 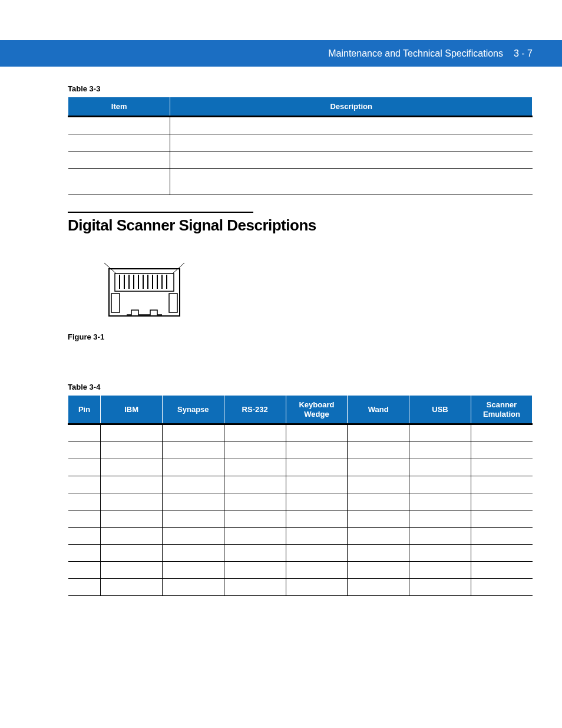 I want to click on section-rule, so click(x=160, y=212).